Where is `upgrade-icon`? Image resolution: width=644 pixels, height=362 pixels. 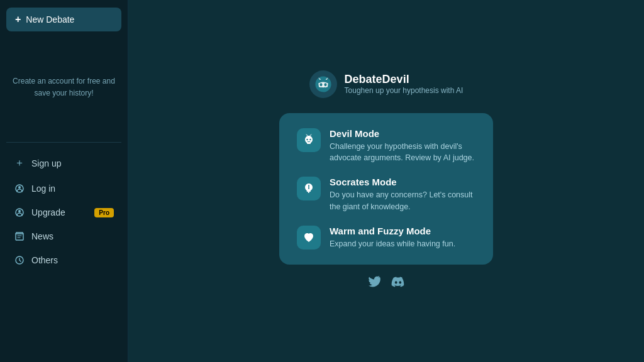
upgrade-icon is located at coordinates (19, 212).